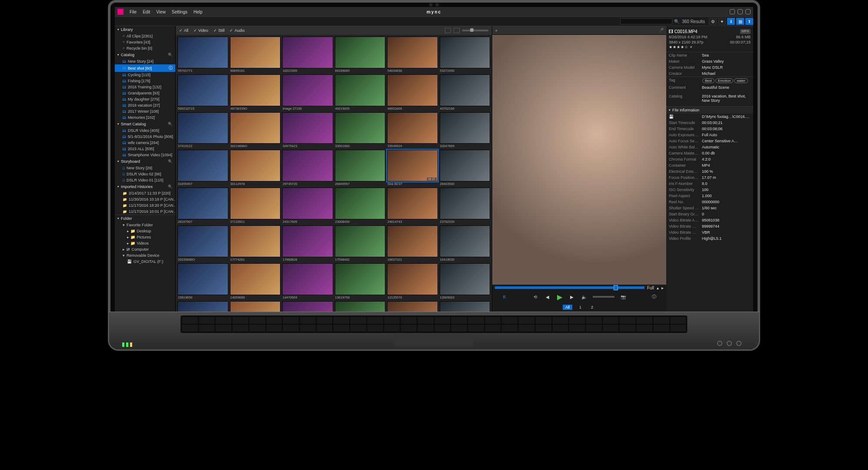  What do you see at coordinates (145, 243) in the screenshot?
I see `sidebar-item-videos: ▸ 📁 Videos` at bounding box center [145, 243].